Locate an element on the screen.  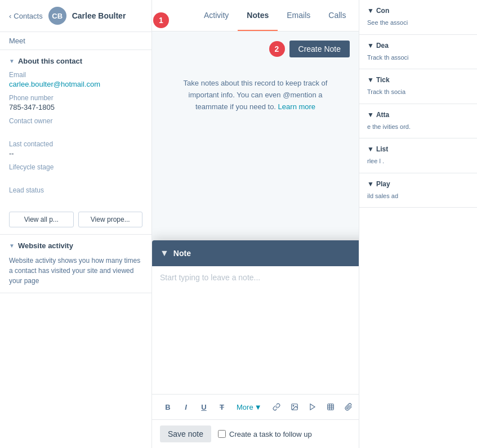
right-section-tickets: ▼ Tick Track th socia is located at coordinates (418, 87).